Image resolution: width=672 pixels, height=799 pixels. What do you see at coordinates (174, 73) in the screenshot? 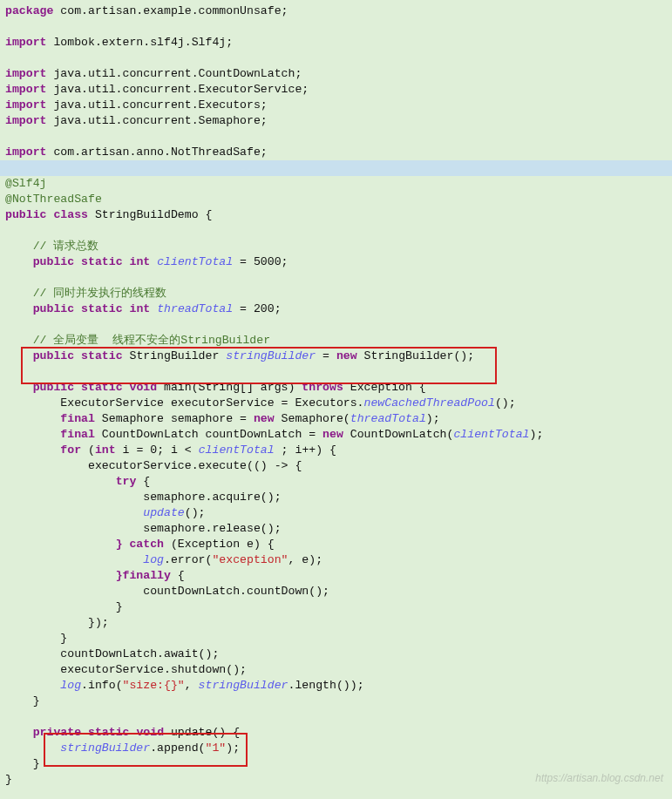
I see `import-cdl: java.util.concurrent.CountDownLatch;` at bounding box center [174, 73].